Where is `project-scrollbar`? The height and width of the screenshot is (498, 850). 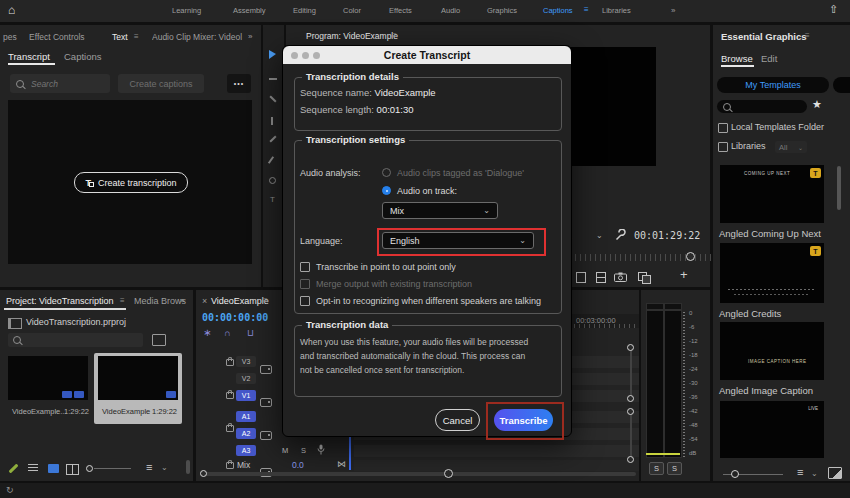 project-scrollbar is located at coordinates (188, 467).